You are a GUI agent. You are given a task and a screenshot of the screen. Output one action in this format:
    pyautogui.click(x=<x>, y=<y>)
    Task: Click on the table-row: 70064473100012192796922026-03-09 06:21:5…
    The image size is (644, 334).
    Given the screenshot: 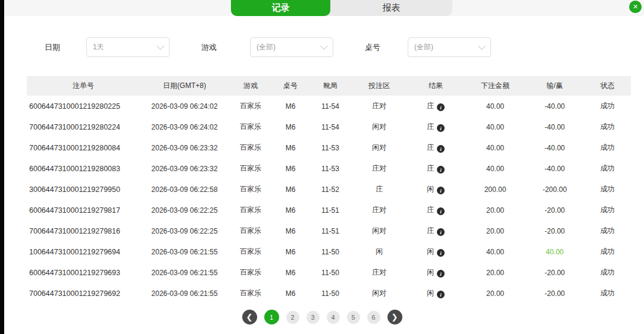 What is the action you would take?
    pyautogui.click(x=329, y=294)
    